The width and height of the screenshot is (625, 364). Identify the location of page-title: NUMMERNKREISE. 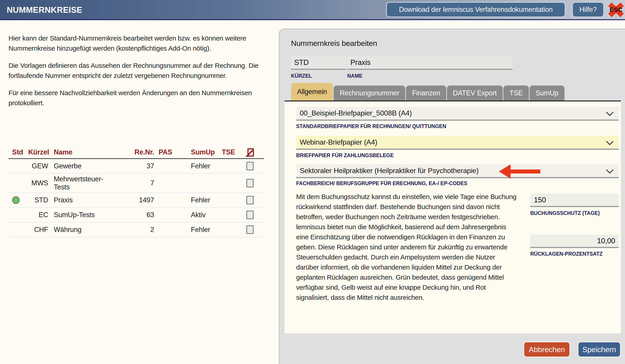
(44, 10).